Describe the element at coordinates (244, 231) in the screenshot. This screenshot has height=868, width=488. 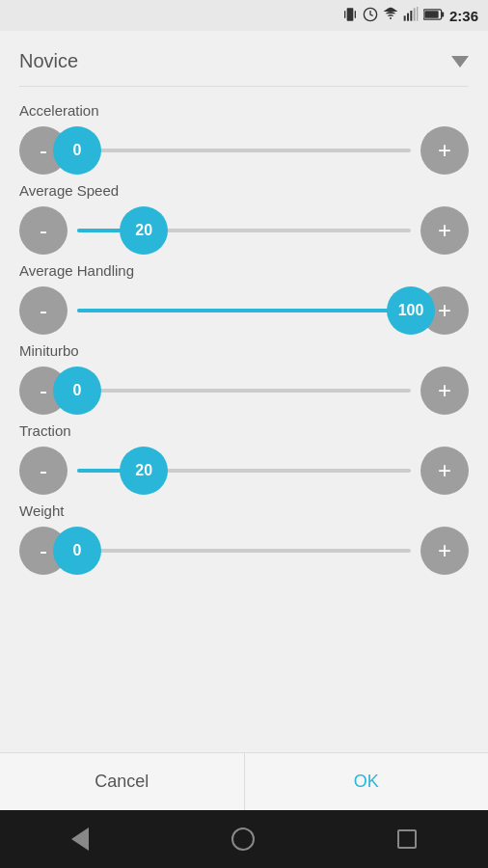
I see `slider-track-average-speed: 20` at that location.